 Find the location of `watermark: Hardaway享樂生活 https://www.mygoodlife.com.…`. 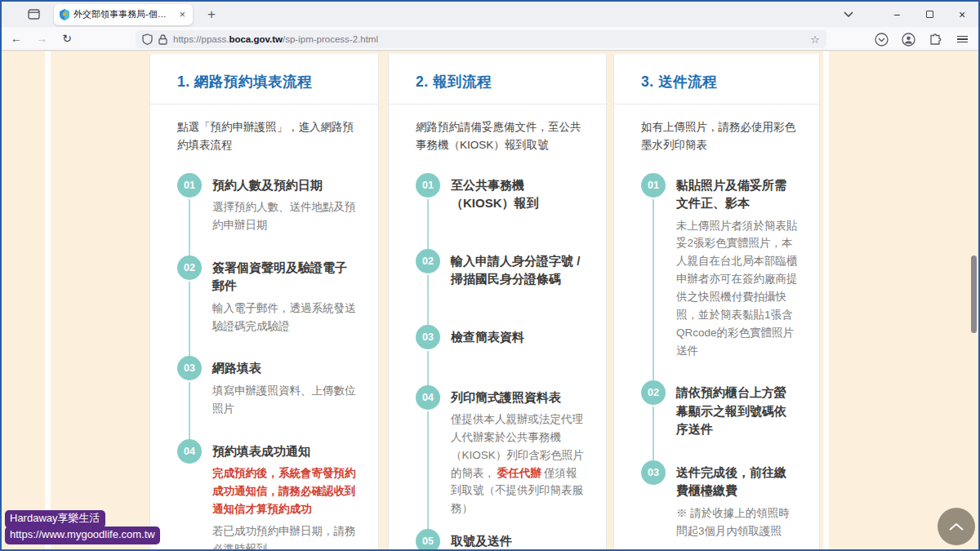

watermark: Hardaway享樂生活 https://www.mygoodlife.com.… is located at coordinates (82, 527).